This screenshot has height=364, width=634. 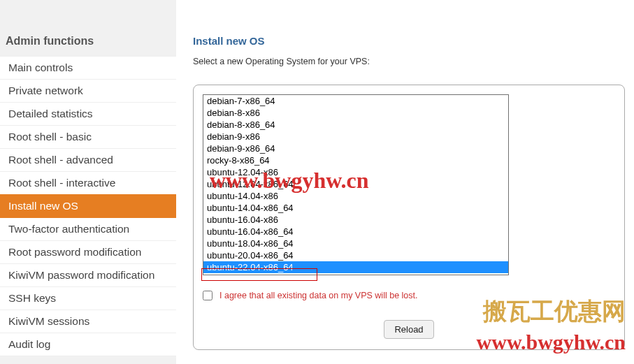 I want to click on page-title: Install new OS, so click(x=414, y=41).